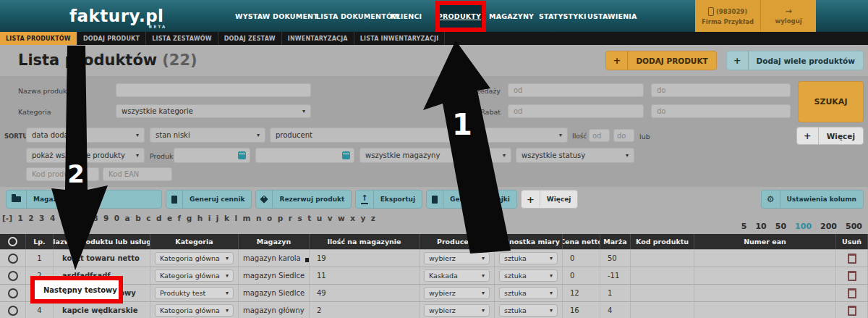  I want to click on index-h: h, so click(200, 218).